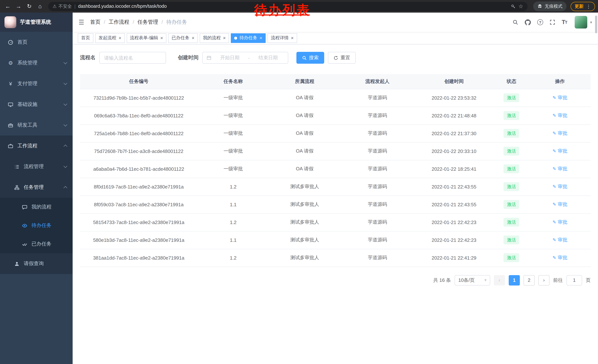  Describe the element at coordinates (11, 42) in the screenshot. I see `dashboard-icon` at that location.